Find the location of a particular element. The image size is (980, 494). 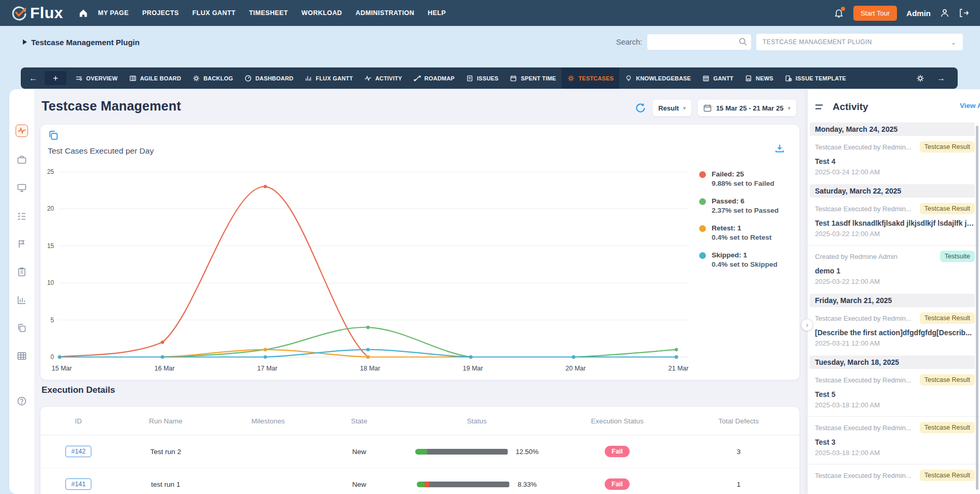

sidebar-checklist-icon is located at coordinates (22, 216).